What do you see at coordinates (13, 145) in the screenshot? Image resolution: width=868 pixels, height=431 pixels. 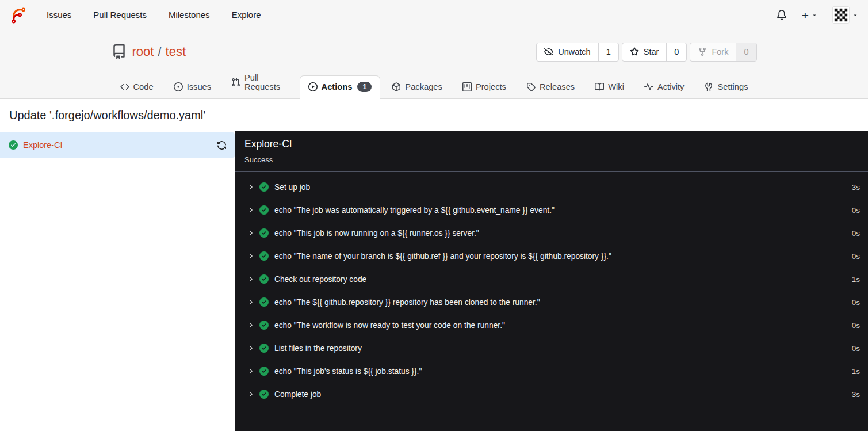 I see `job-success-icon` at bounding box center [13, 145].